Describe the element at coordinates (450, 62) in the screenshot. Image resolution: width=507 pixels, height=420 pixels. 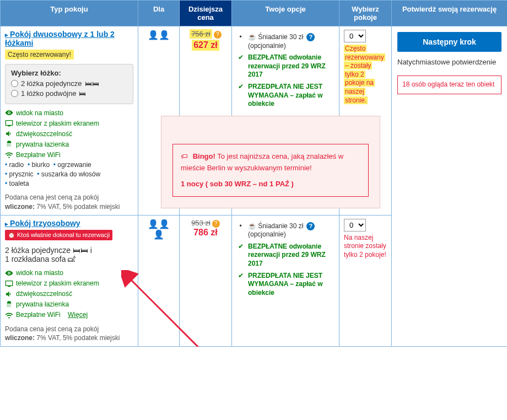
I see `instant-confirm-text: Natychmiastowe potwierdzenie` at that location.